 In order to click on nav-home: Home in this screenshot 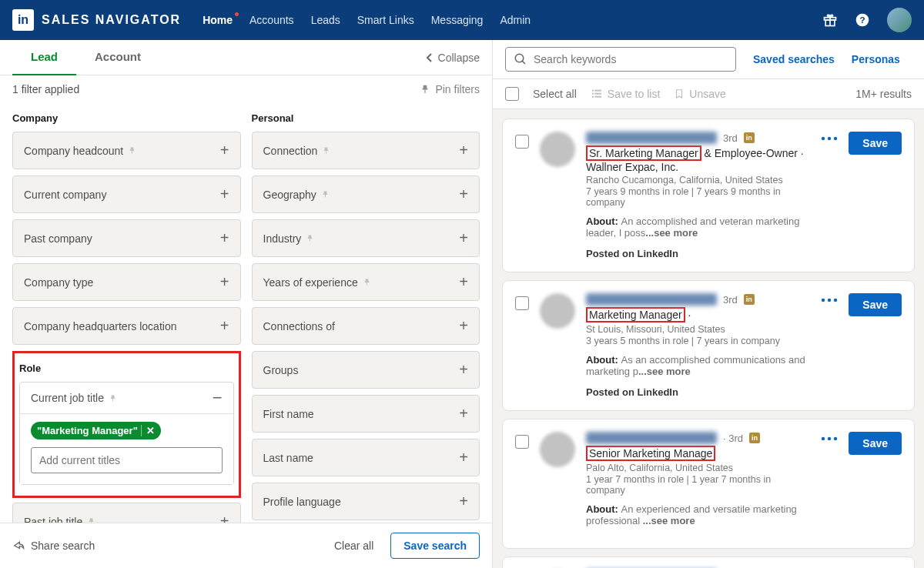, I will do `click(217, 20)`.